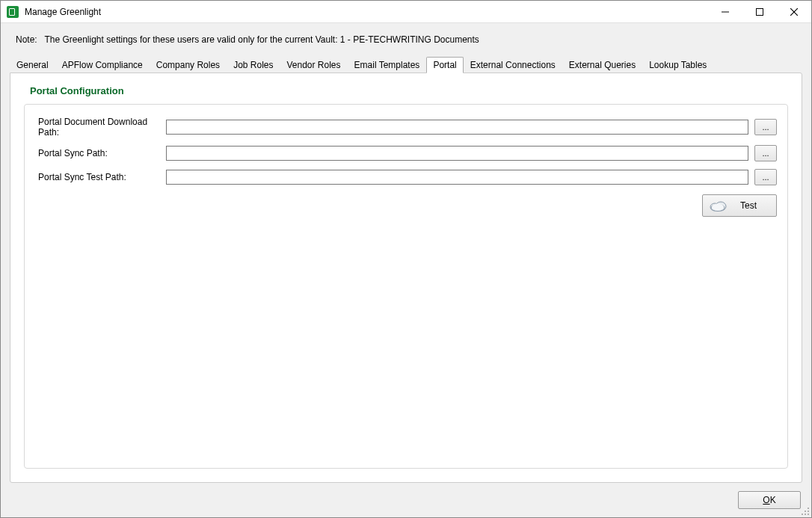 The image size is (812, 518). Describe the element at coordinates (739, 206) in the screenshot. I see `test-button: Test` at that location.